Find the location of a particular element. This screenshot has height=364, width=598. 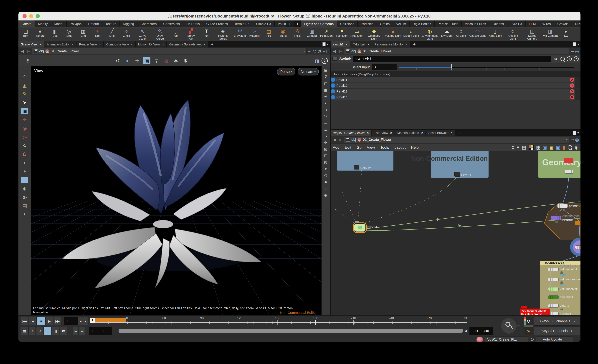

menu-go: Go is located at coordinates (359, 147).